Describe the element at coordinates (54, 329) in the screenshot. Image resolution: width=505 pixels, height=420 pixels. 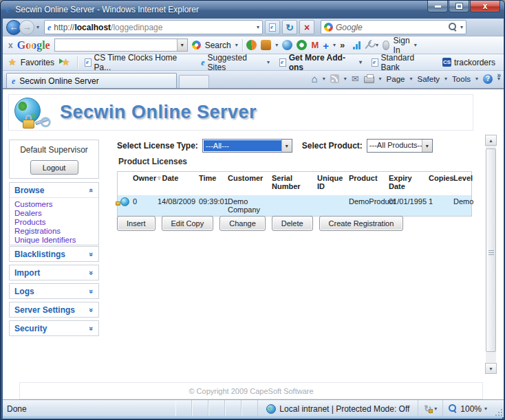
I see `sidebar-section-security: Security»` at that location.